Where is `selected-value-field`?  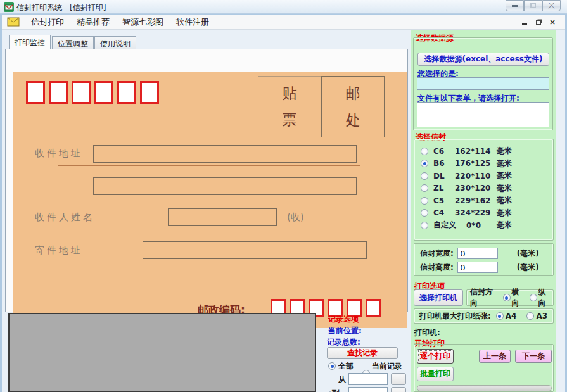 selected-value-field is located at coordinates (483, 84).